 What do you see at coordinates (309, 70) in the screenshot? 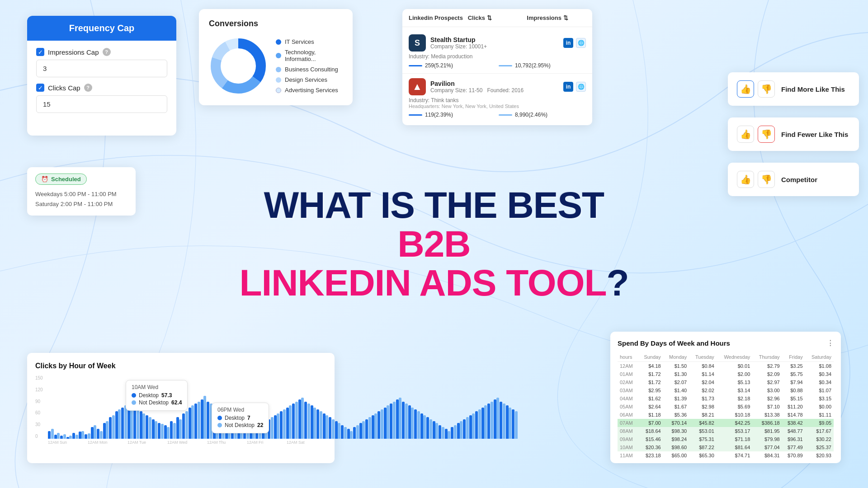
I see `legend-item-3: Business Consulting` at bounding box center [309, 70].